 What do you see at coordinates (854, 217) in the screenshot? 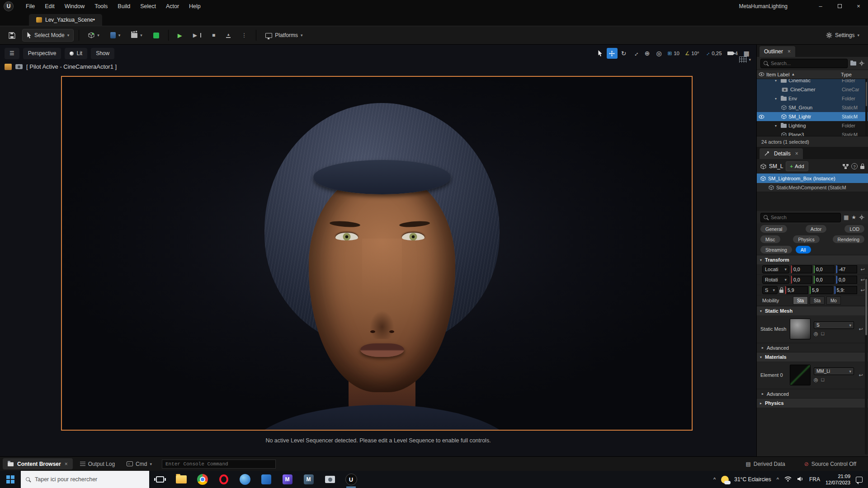
I see `favorites-star-icon: ★` at bounding box center [854, 217].